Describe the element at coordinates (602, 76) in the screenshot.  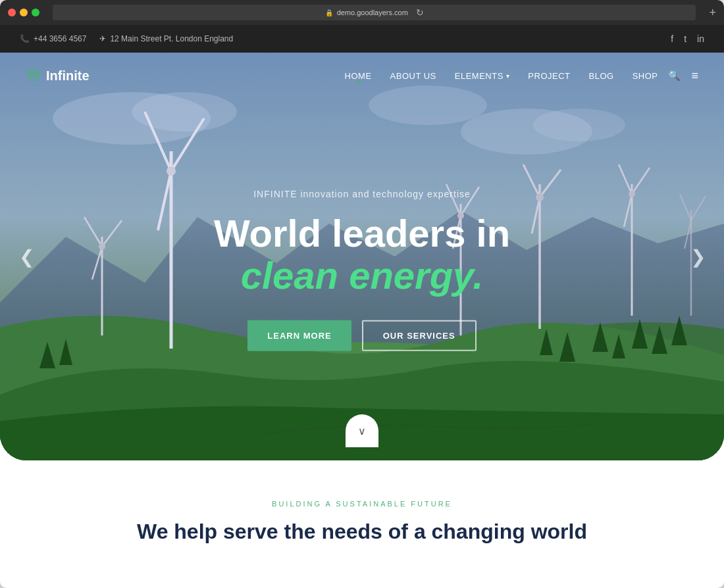
I see `nav-blog: BLOG` at that location.